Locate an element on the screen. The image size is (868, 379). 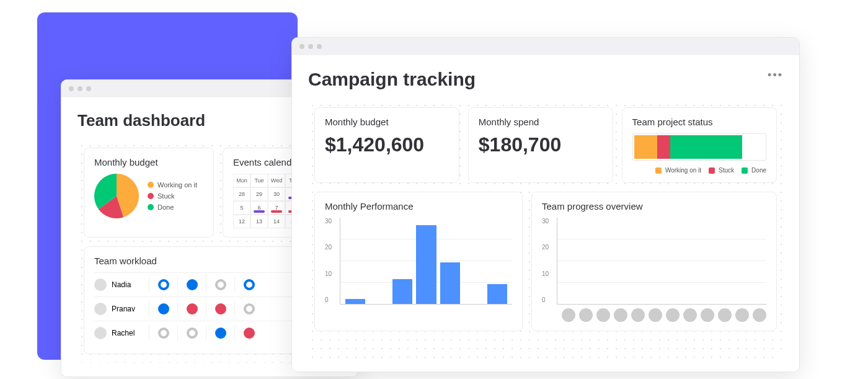
team-project-status-card: Team project status Working on itStuckDo… is located at coordinates (699, 145).